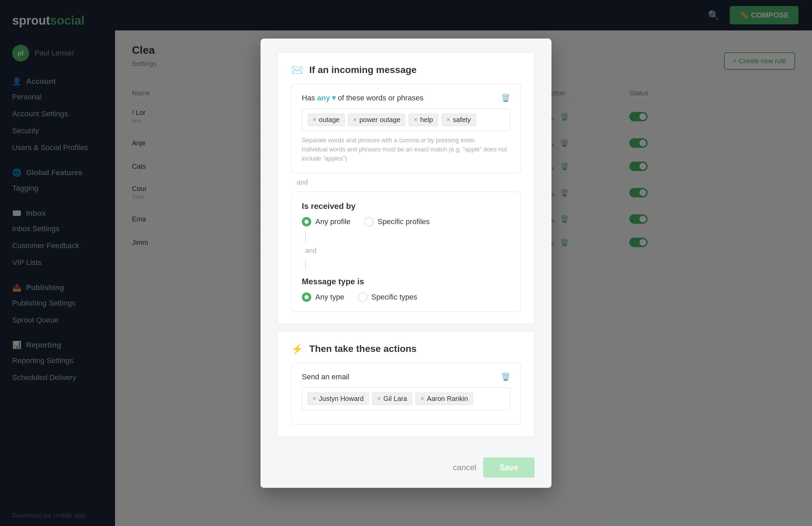  I want to click on tag-label: safety, so click(462, 120).